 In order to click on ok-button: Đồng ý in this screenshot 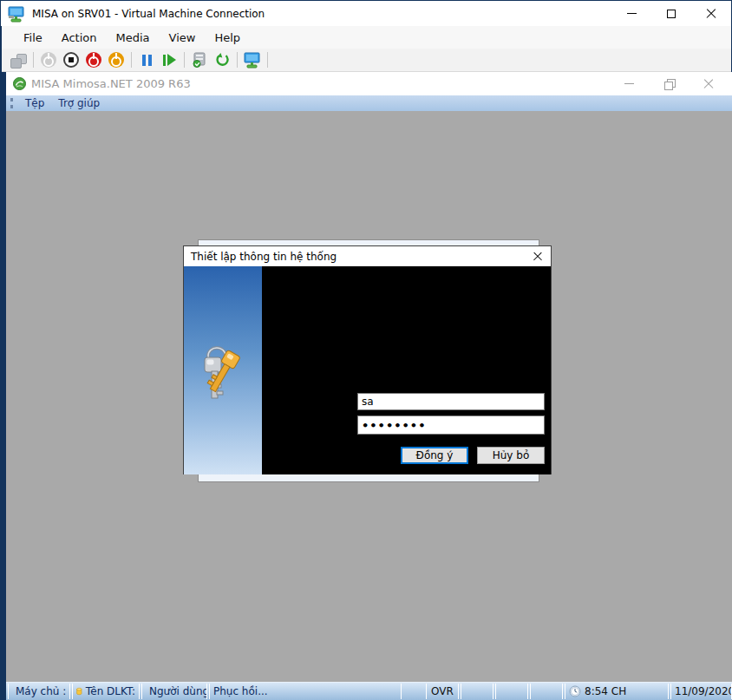, I will do `click(435, 455)`.